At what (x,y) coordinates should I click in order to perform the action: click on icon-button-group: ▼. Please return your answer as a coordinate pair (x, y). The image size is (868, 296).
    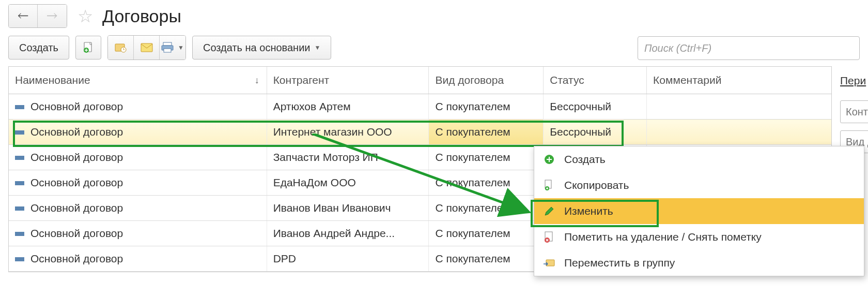
    Looking at the image, I should click on (147, 48).